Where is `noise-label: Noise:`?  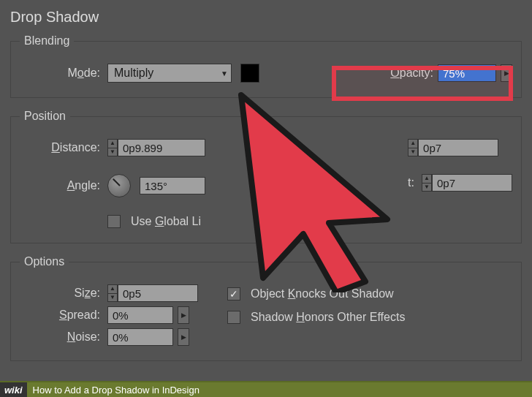
noise-label: Noise: is located at coordinates (60, 337).